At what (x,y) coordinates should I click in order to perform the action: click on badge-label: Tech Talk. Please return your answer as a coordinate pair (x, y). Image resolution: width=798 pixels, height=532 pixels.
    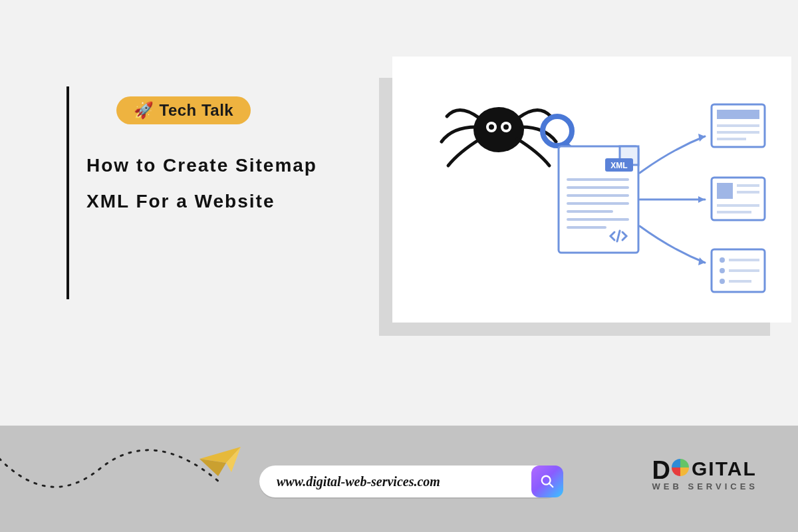
    Looking at the image, I should click on (197, 110).